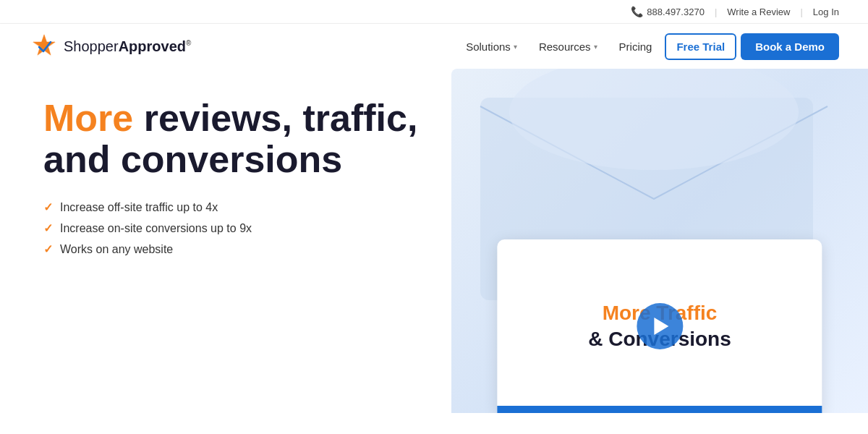 This screenshot has width=868, height=434. I want to click on logo-icon, so click(44, 46).